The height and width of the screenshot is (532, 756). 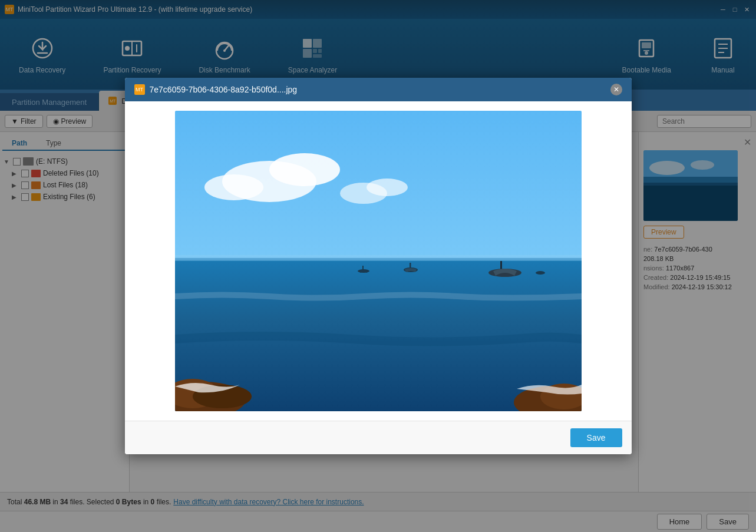 What do you see at coordinates (616, 90) in the screenshot?
I see `modal-close-button: ✕` at bounding box center [616, 90].